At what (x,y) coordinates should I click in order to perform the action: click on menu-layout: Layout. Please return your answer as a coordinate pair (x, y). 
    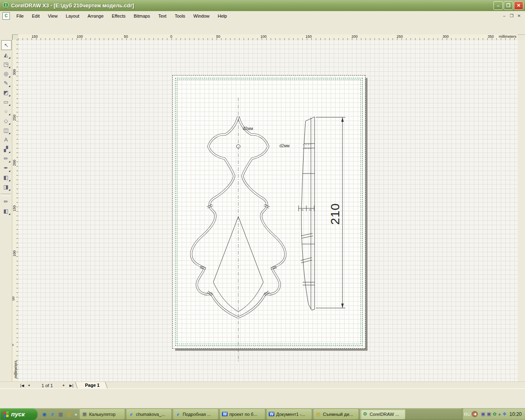
    Looking at the image, I should click on (72, 16).